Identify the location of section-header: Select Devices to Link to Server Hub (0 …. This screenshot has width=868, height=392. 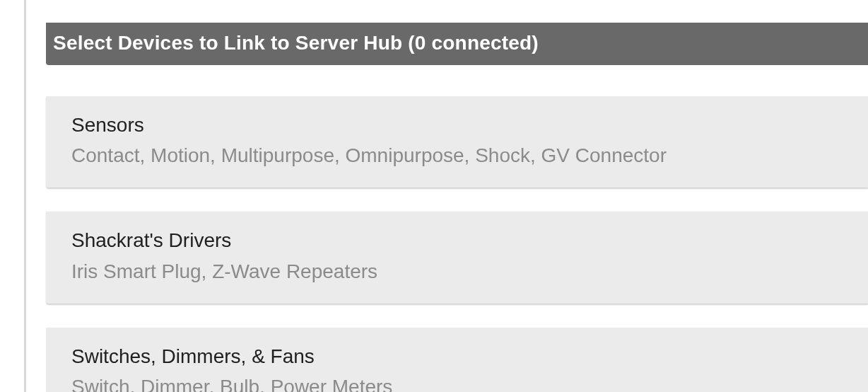
(457, 44).